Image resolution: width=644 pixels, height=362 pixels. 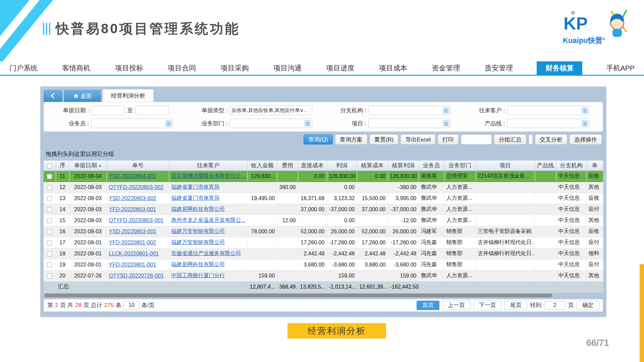 I want to click on column-header-业务部门: 业务部门, so click(x=460, y=166).